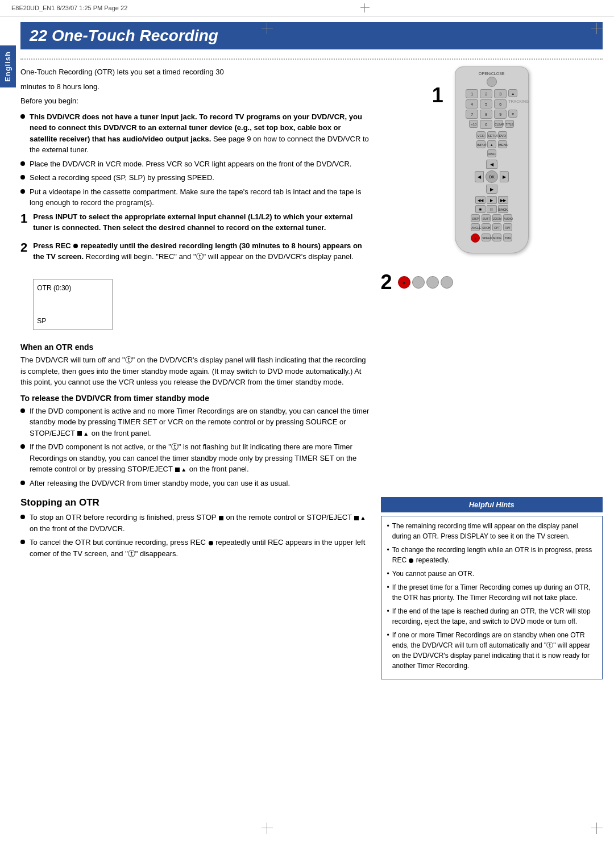  I want to click on btn-angle: ANGLE, so click(475, 227).